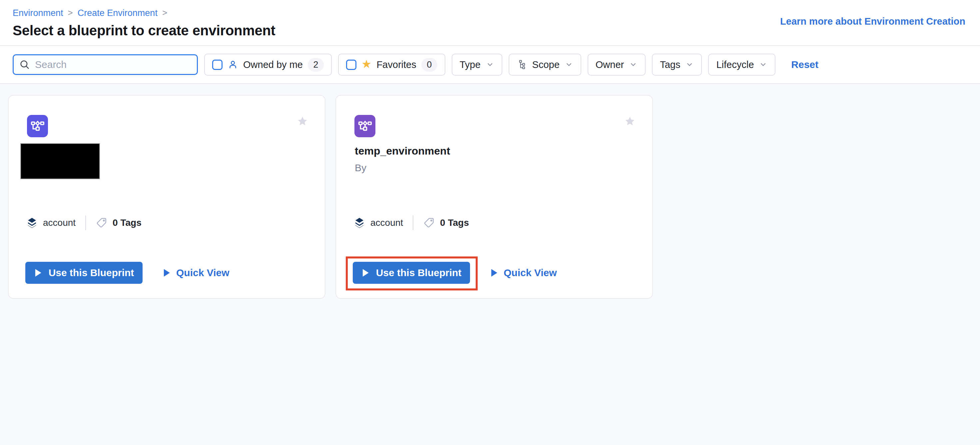 Image resolution: width=980 pixels, height=445 pixels. I want to click on page-header: Environment > Create Environment > Selec…, so click(490, 23).